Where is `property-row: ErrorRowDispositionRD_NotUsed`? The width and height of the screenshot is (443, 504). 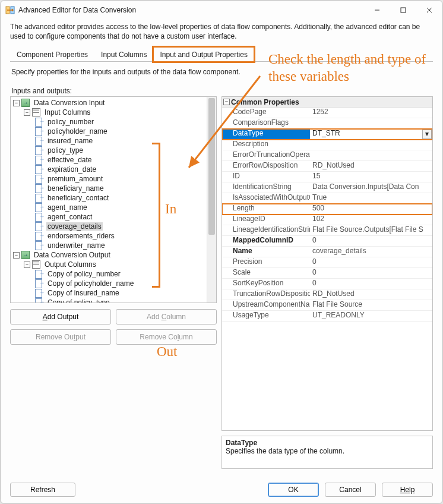
property-row: ErrorRowDispositionRD_NotUsed is located at coordinates (327, 166).